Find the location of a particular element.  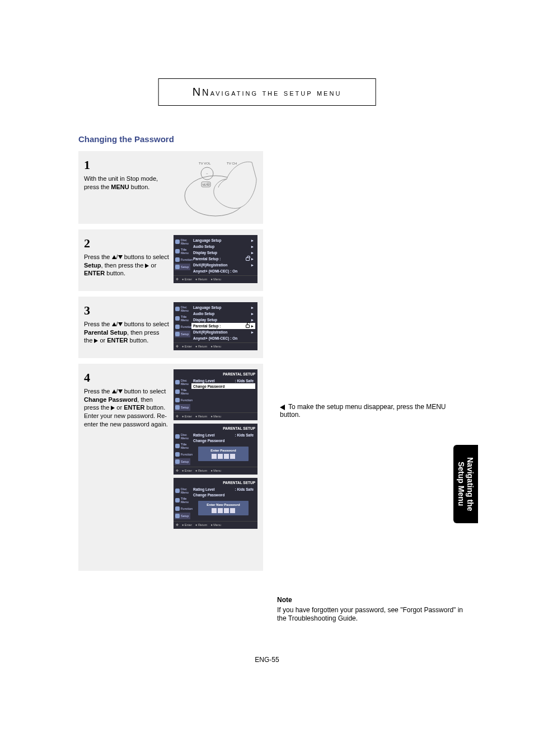

osd-enter-new-password-panel: PARENTAL SETUP Disc Menu Title Menu Func… is located at coordinates (216, 504).